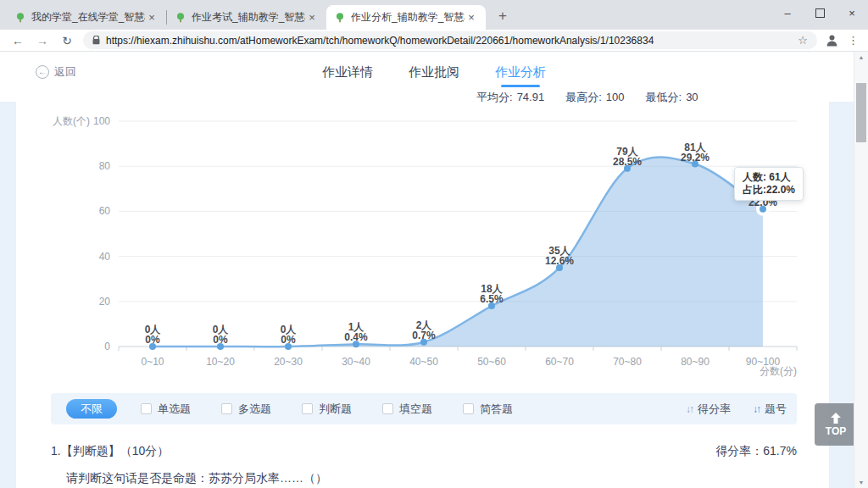  What do you see at coordinates (769, 190) in the screenshot?
I see `tooltip-percent: 占比:22.0%` at bounding box center [769, 190].